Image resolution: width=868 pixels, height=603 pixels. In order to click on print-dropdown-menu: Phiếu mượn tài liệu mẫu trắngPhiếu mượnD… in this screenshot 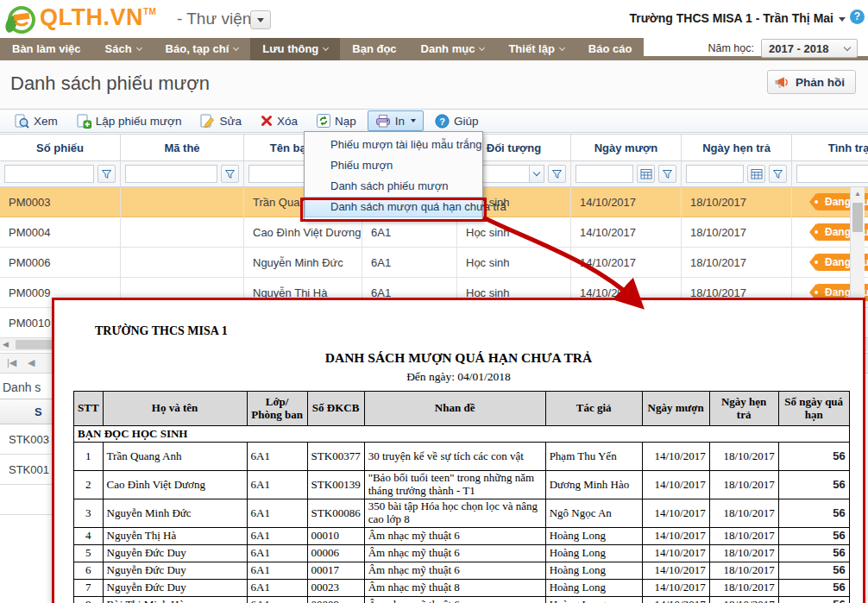, I will do `click(393, 176)`.